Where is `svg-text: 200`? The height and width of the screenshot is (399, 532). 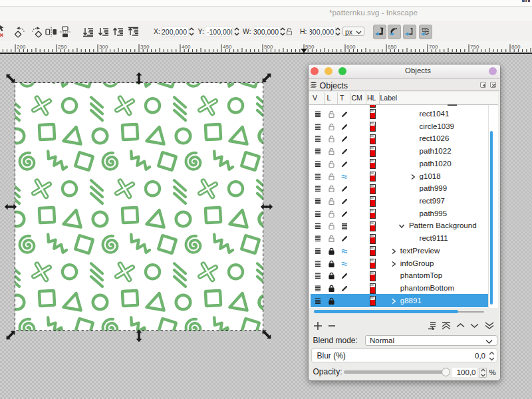 svg-text: 200 is located at coordinates (21, 47).